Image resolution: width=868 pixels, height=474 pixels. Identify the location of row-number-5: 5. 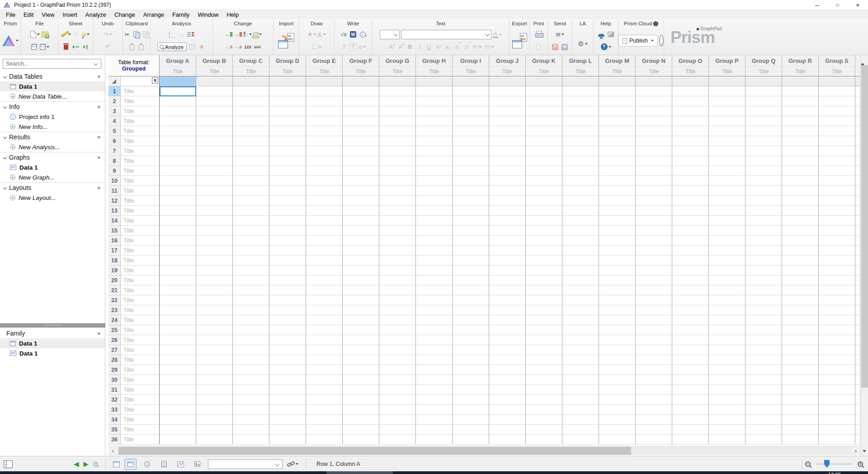
(115, 131).